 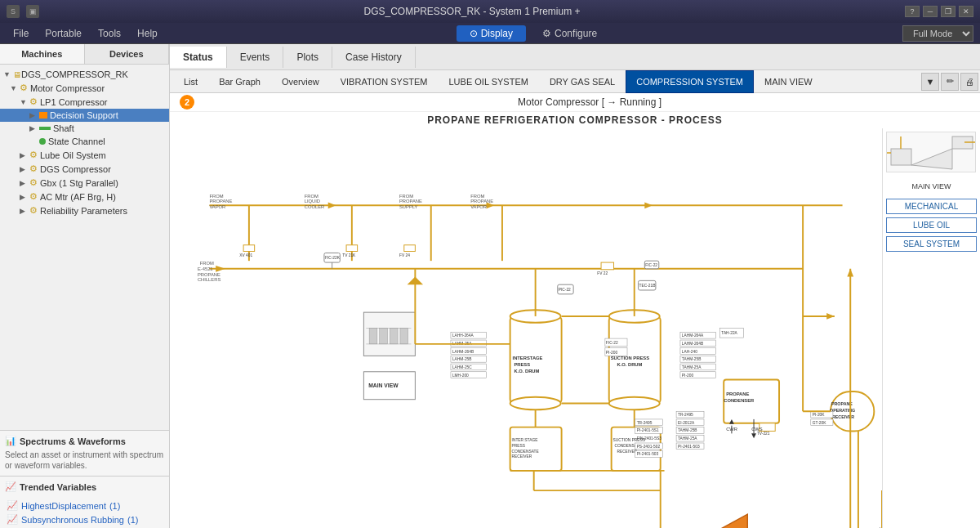 I want to click on svg-text: OPERATING, so click(x=843, y=410).